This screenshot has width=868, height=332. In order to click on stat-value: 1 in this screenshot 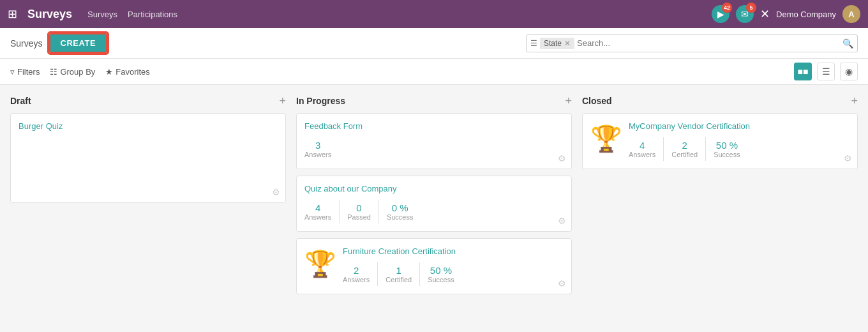, I will do `click(399, 271)`.